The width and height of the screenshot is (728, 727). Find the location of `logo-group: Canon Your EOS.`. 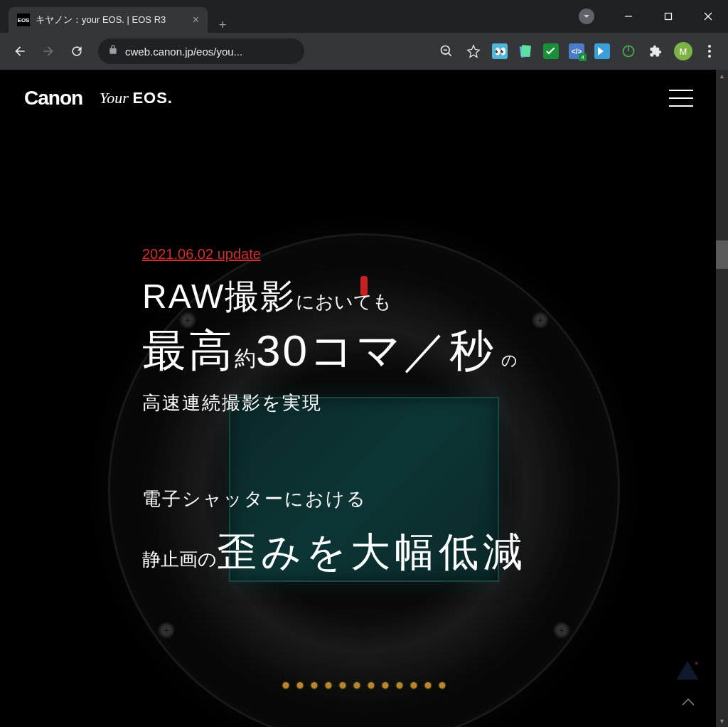

logo-group: Canon Your EOS. is located at coordinates (98, 98).